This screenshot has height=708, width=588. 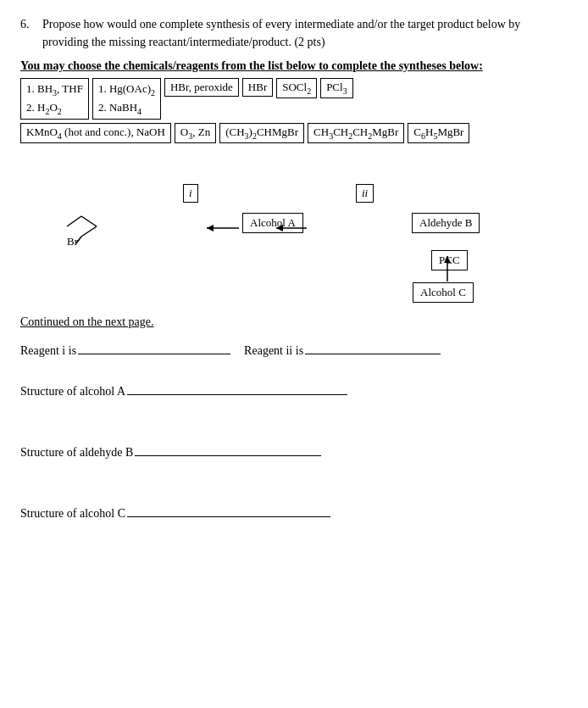 What do you see at coordinates (54, 98) in the screenshot?
I see `reagent-bh3-thf: 1. BH3, THF 2. H2O2` at bounding box center [54, 98].